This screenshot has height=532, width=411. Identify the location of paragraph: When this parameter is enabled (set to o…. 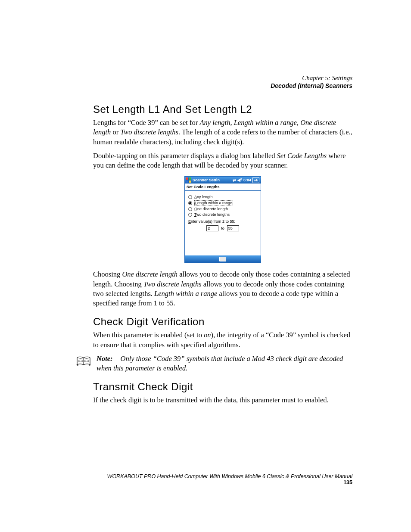
(223, 340).